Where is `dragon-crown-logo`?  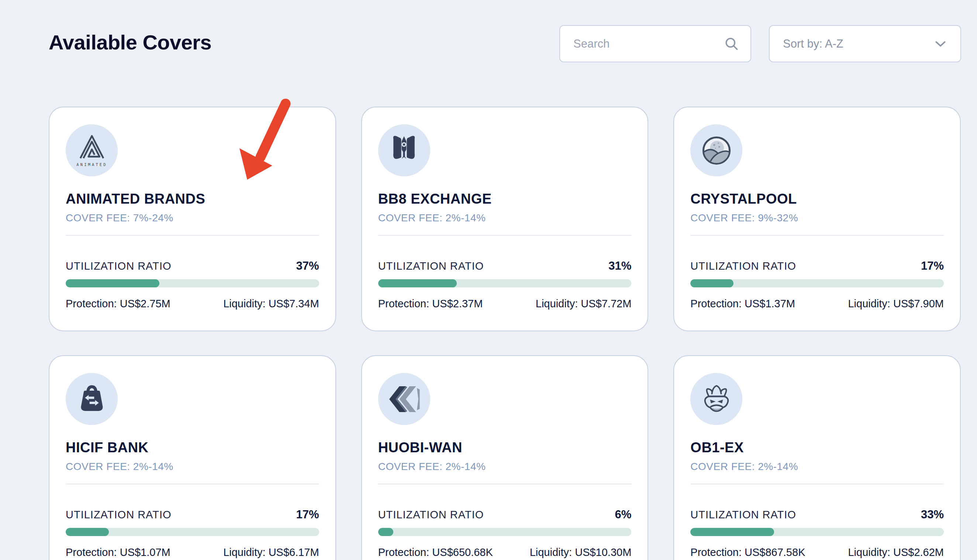
dragon-crown-logo is located at coordinates (716, 399).